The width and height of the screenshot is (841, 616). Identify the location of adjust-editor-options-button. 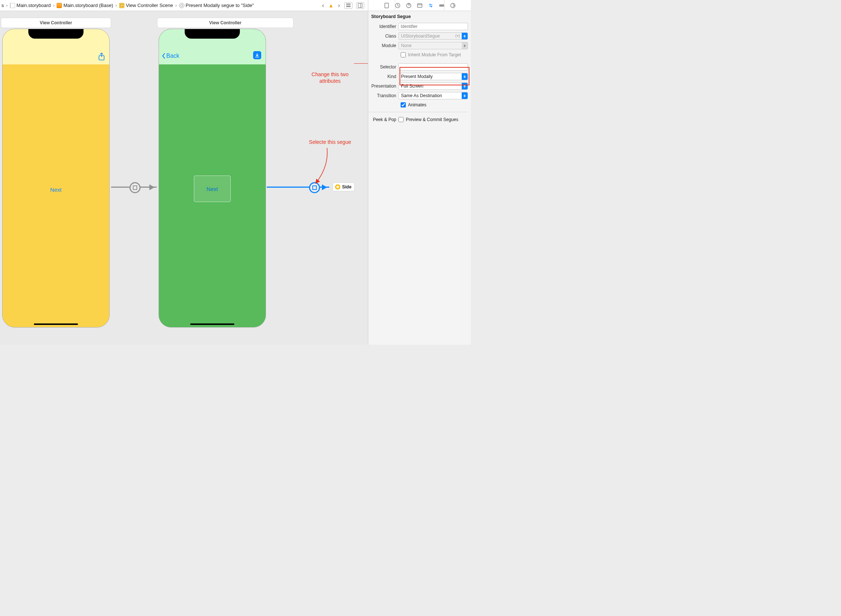
(360, 6).